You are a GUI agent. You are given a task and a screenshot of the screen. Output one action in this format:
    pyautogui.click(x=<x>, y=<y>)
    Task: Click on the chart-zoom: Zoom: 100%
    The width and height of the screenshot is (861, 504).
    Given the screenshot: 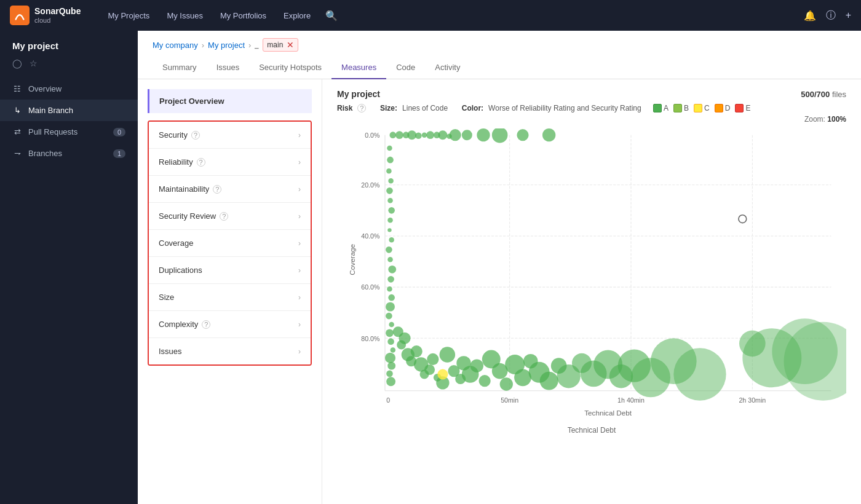 What is the action you would take?
    pyautogui.click(x=592, y=119)
    